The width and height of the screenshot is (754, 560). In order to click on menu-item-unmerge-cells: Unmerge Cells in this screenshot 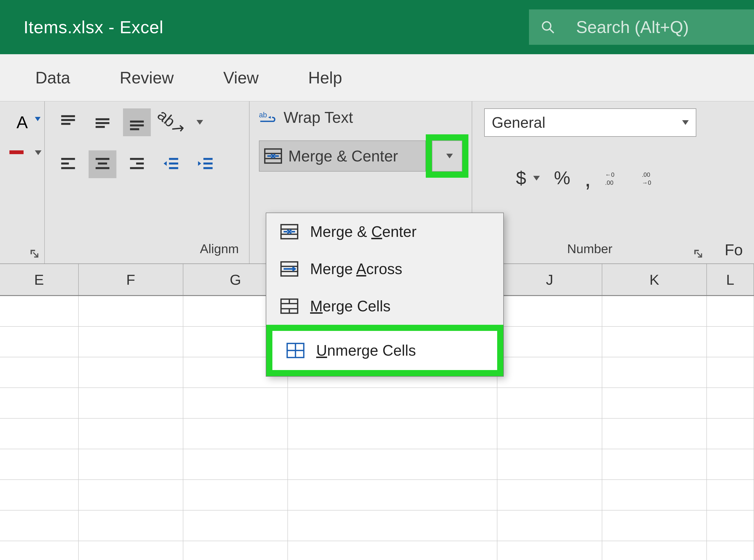, I will do `click(385, 351)`.